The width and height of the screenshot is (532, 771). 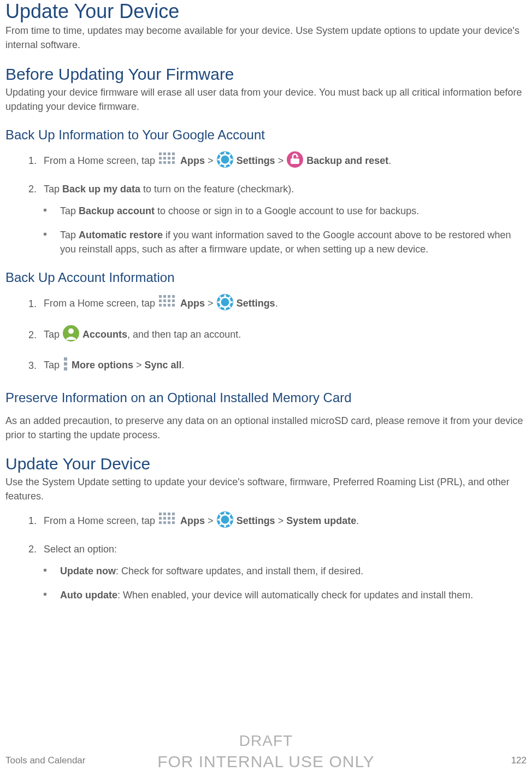 I want to click on list-item: Tap Back up my data to turn on the featu…, so click(x=283, y=219).